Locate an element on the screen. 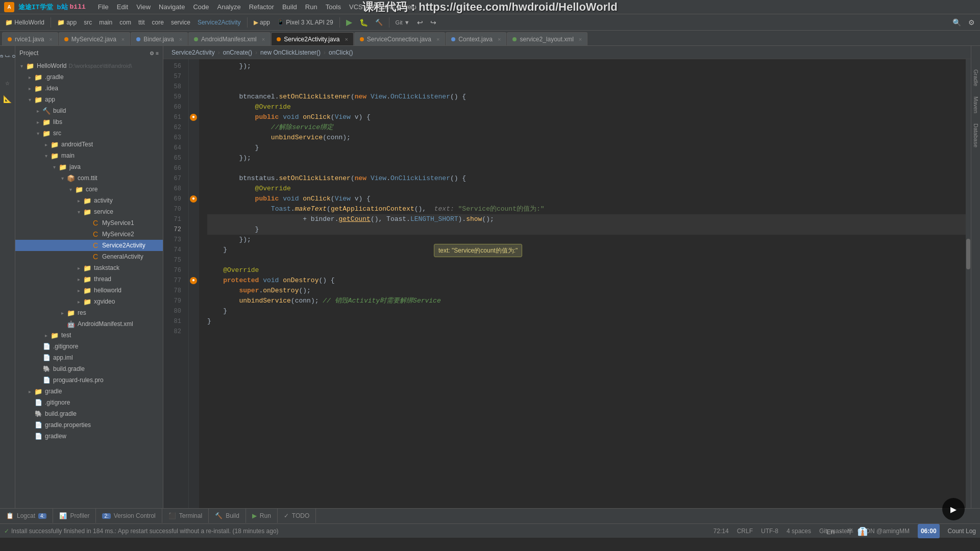 This screenshot has height=551, width=980. tab-service2layout: service2_layout.xml × is located at coordinates (547, 39).